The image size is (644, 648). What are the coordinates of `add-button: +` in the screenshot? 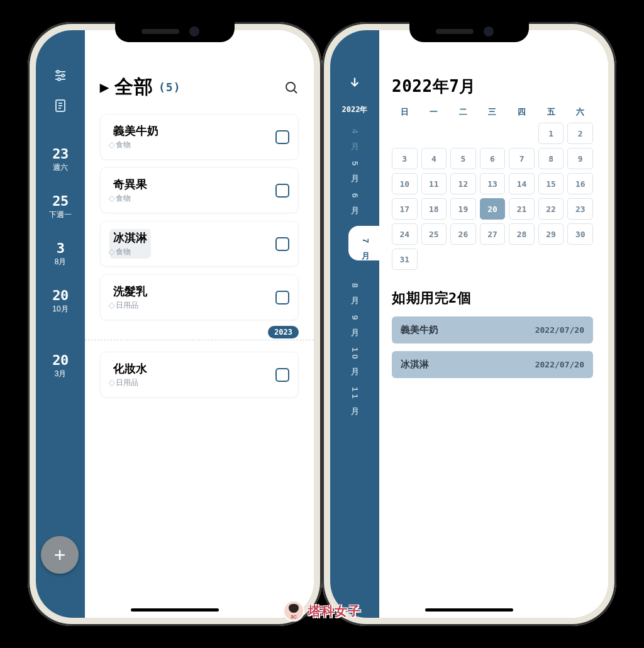 It's located at (60, 555).